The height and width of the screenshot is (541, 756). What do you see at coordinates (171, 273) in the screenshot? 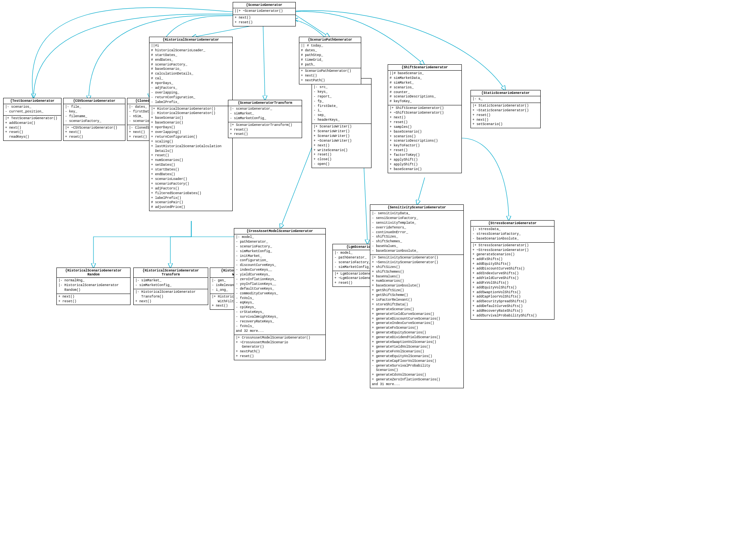
I see `historical-scenario-generator-transform-title: {HistoricalScenarioGeneratorTransform` at bounding box center [171, 273].